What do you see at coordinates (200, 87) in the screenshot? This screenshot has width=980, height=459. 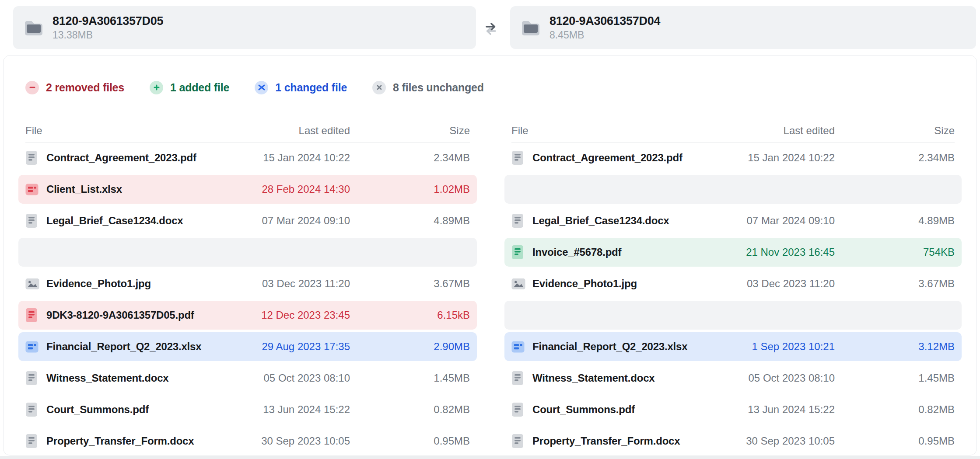 I see `legend-added-label: 1 added file` at bounding box center [200, 87].